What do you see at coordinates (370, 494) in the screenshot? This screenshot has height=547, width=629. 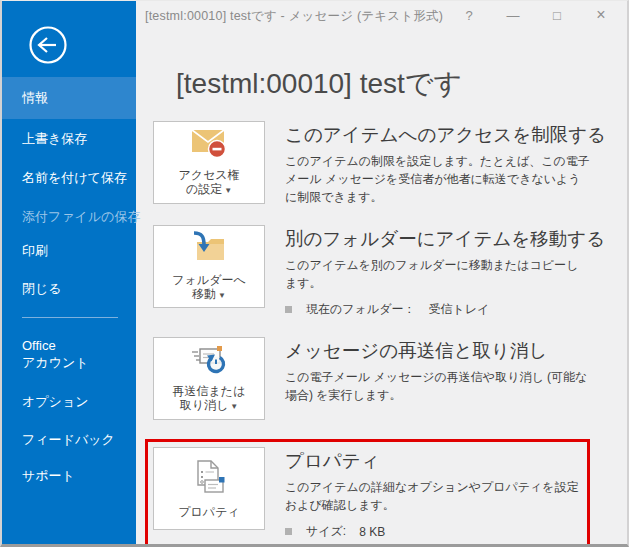 I see `section-properties: プロパティ プロパティ このアイテムの詳細なオプションやプロパティを設定および確…` at bounding box center [370, 494].